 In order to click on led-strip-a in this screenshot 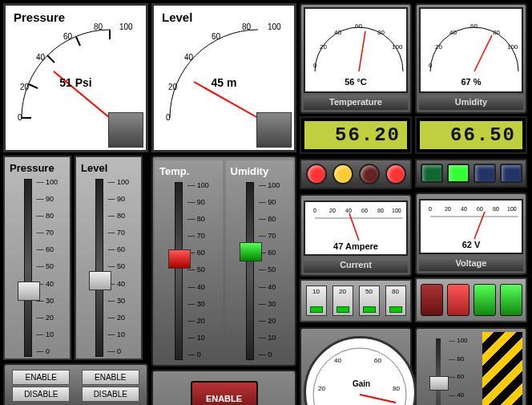, I will do `click(356, 174)`.